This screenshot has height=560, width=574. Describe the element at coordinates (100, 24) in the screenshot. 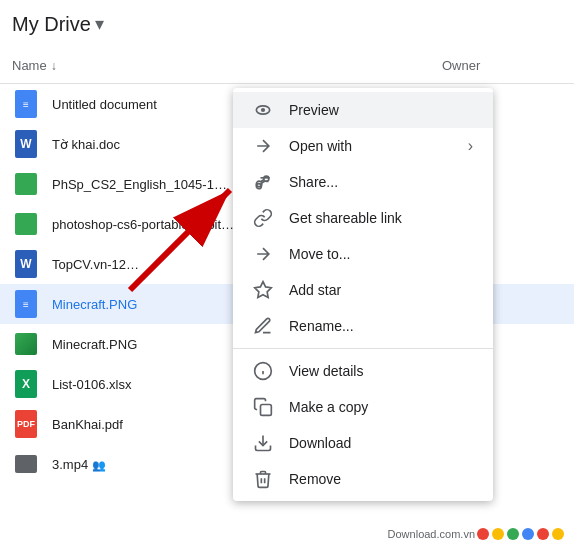

I see `dropdown-arrow-icon: ▾` at that location.